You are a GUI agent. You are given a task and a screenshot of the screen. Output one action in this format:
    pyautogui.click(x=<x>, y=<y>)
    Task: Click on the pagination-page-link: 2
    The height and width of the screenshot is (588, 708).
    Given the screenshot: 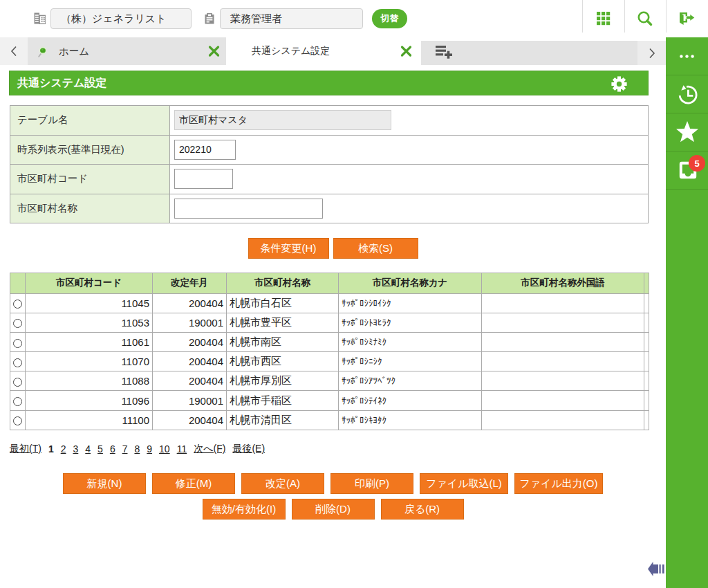 What is the action you would take?
    pyautogui.click(x=64, y=449)
    